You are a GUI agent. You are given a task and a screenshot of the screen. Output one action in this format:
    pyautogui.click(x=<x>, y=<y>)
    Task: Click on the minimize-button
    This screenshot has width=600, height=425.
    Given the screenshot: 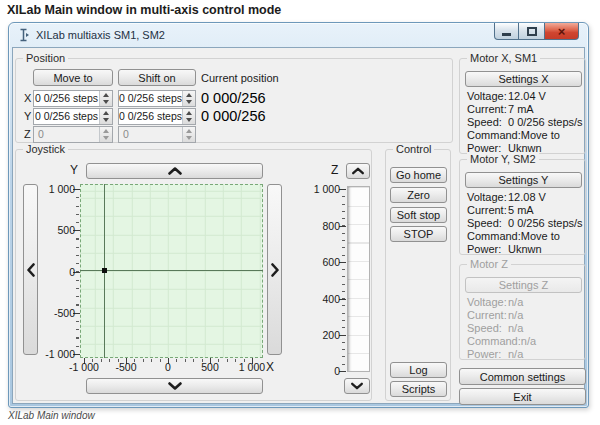 What is the action you would take?
    pyautogui.click(x=506, y=32)
    